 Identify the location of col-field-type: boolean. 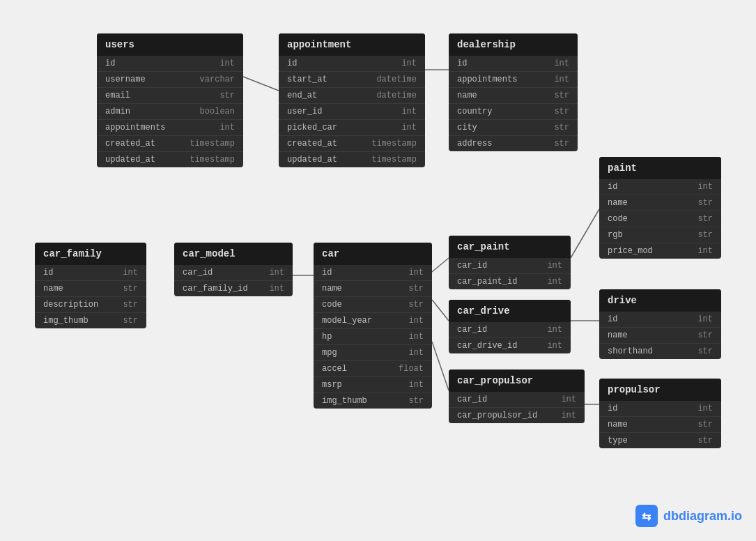
(217, 112).